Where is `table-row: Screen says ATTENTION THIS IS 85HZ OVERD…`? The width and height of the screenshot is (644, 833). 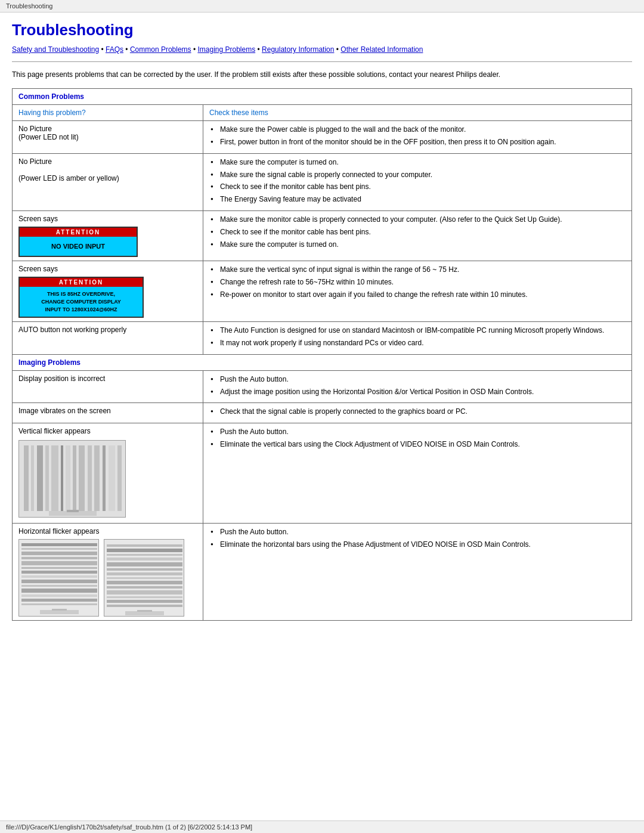 table-row: Screen says ATTENTION THIS IS 85HZ OVERD… is located at coordinates (322, 292).